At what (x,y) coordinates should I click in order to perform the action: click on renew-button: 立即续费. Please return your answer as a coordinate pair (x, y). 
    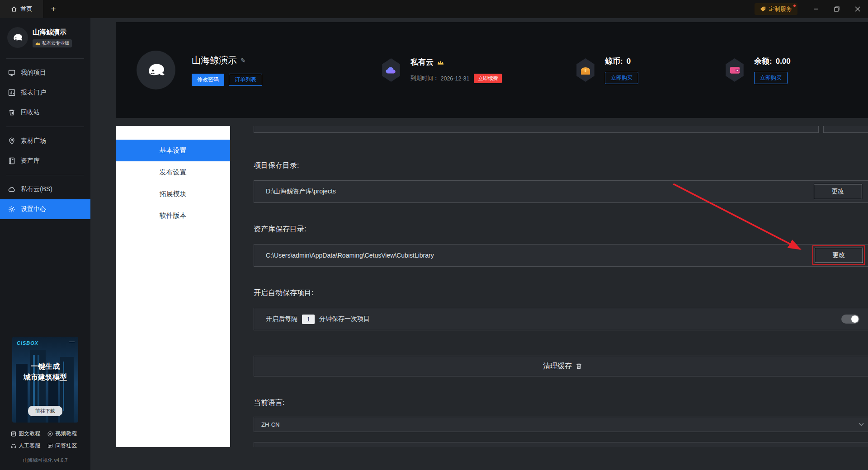
    Looking at the image, I should click on (488, 79).